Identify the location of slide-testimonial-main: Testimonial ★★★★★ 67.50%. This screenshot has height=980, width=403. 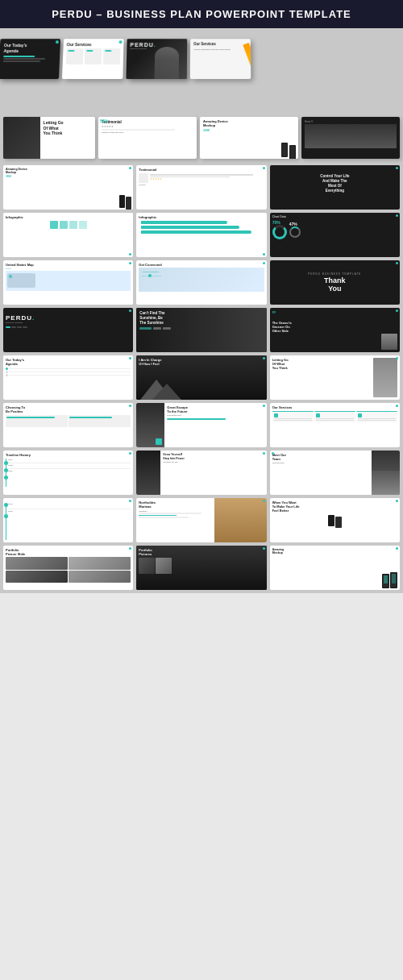
(202, 187).